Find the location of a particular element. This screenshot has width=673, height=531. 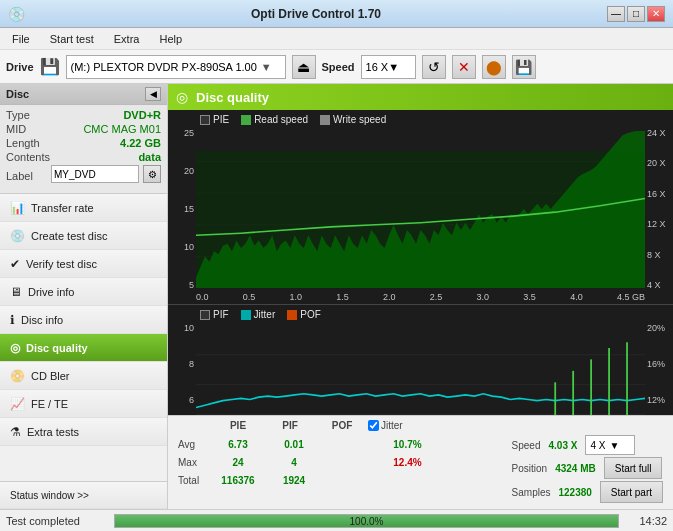

stats-position-label: Position is located at coordinates (530, 468).